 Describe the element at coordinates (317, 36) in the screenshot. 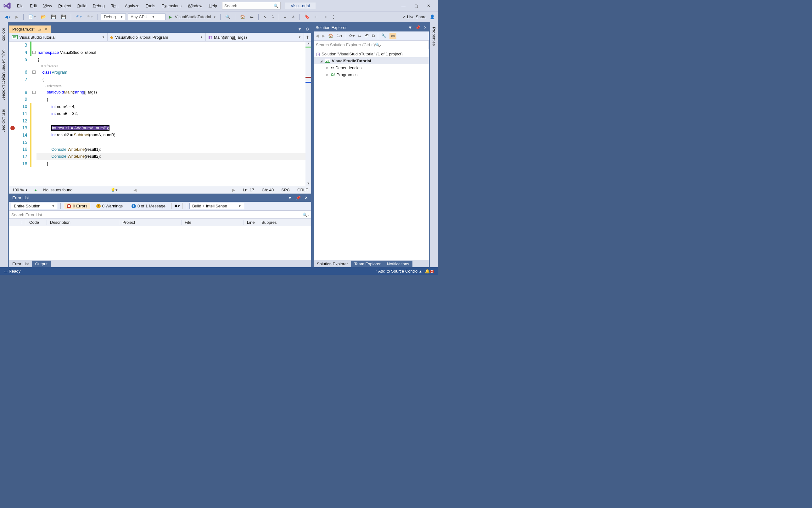

I see `nav-back-icon: ◀` at that location.